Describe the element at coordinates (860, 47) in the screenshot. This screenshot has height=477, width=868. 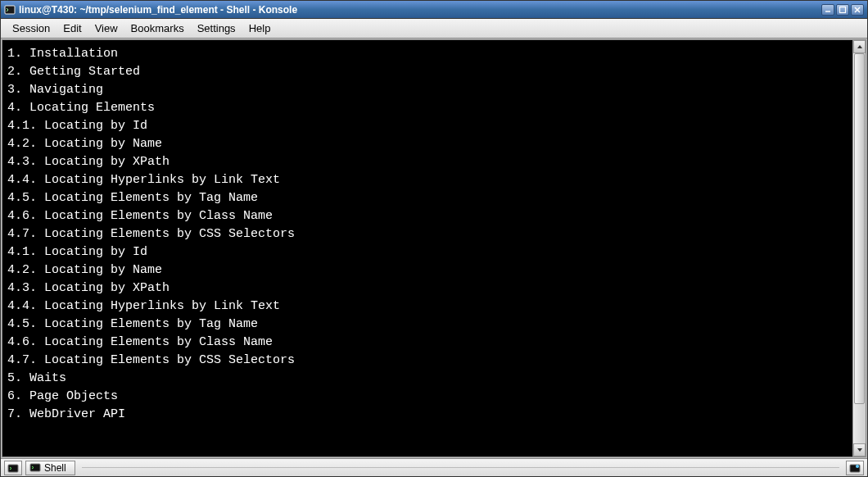
I see `scroll-up-button` at that location.